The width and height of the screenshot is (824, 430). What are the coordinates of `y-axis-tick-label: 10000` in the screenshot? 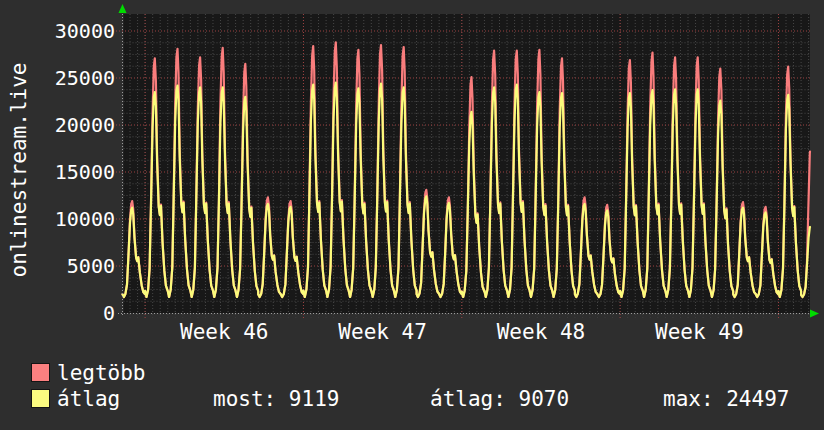 It's located at (75, 219).